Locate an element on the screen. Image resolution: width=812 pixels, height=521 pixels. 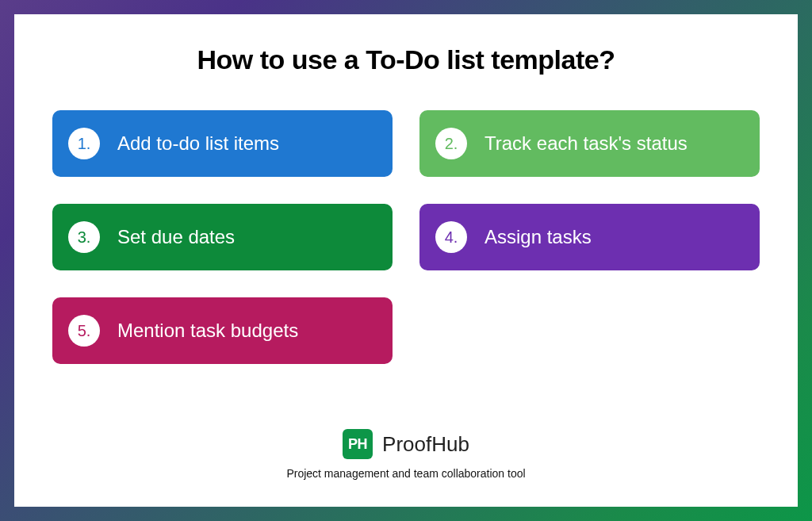
step-badge-1: 1. is located at coordinates (84, 144).